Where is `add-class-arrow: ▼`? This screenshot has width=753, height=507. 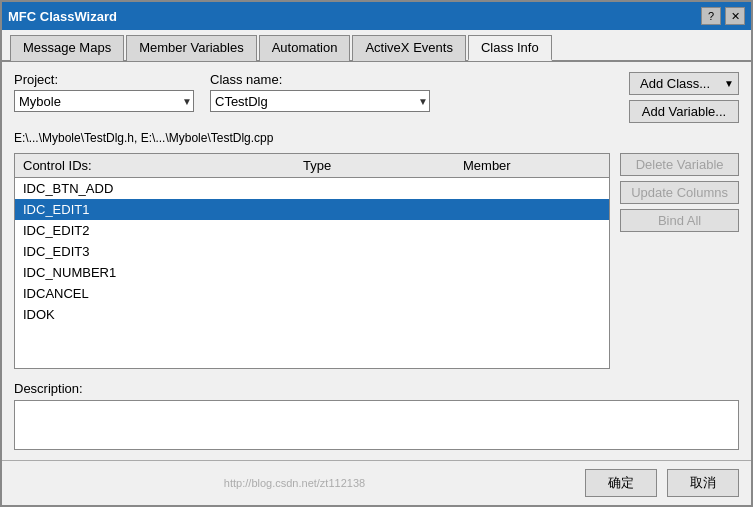
add-class-arrow: ▼ is located at coordinates (729, 84).